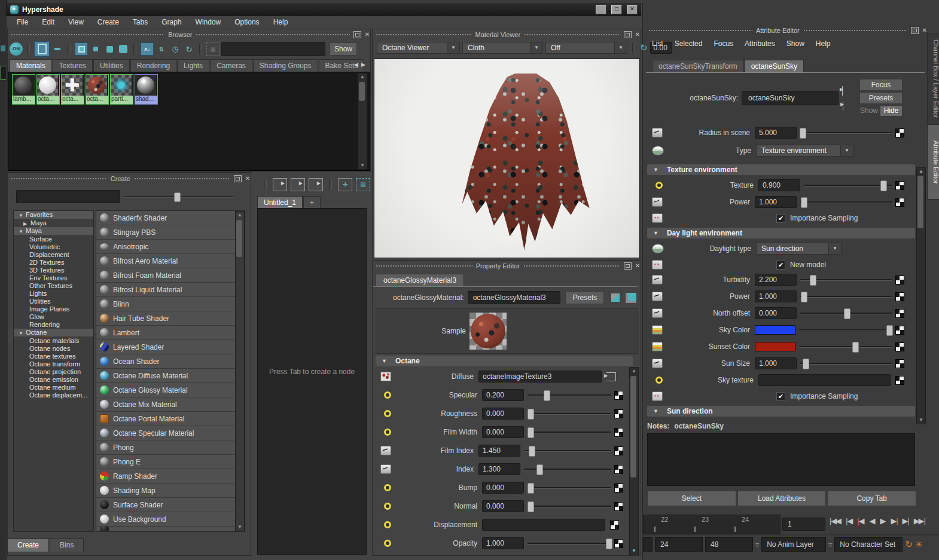  I want to click on filter-on-toggle: ON, so click(16, 49).